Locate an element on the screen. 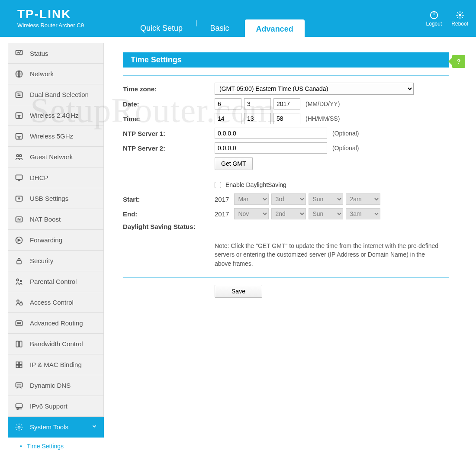 The width and height of the screenshot is (476, 457). start-week-select: 3rd is located at coordinates (289, 199).